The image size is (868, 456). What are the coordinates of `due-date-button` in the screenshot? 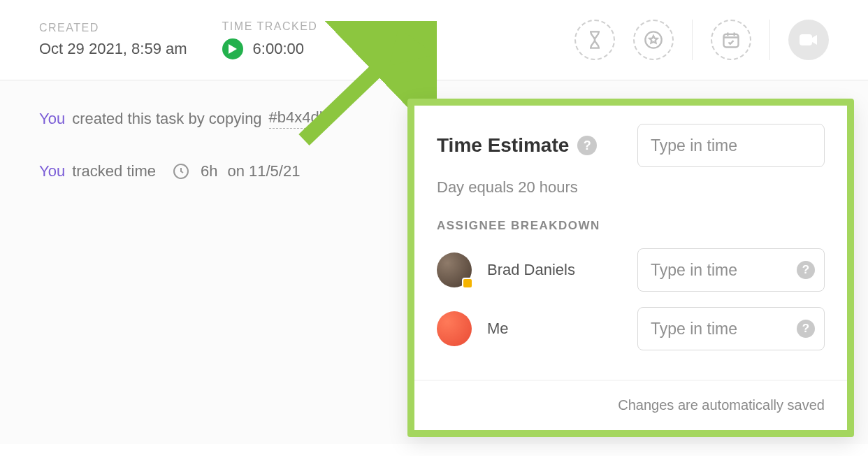 It's located at (731, 40).